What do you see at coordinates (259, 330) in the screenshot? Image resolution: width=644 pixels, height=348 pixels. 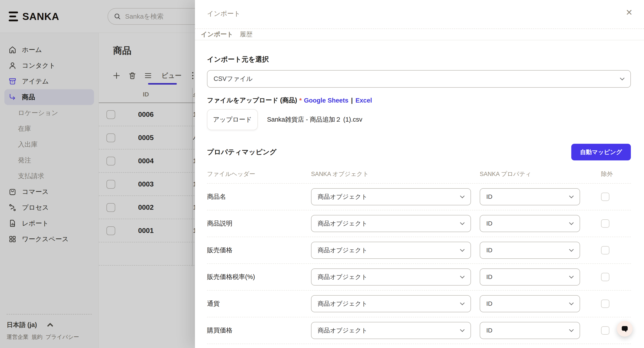 I see `file-header-label: 購買価格` at bounding box center [259, 330].